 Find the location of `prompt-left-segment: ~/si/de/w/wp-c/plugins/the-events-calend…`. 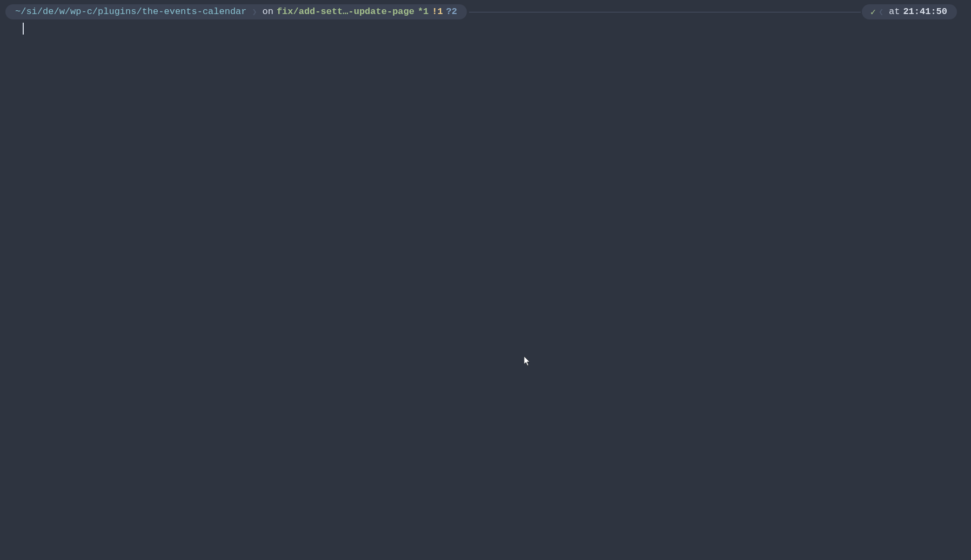

prompt-left-segment: ~/si/de/w/wp-c/plugins/the-events-calend… is located at coordinates (237, 12).